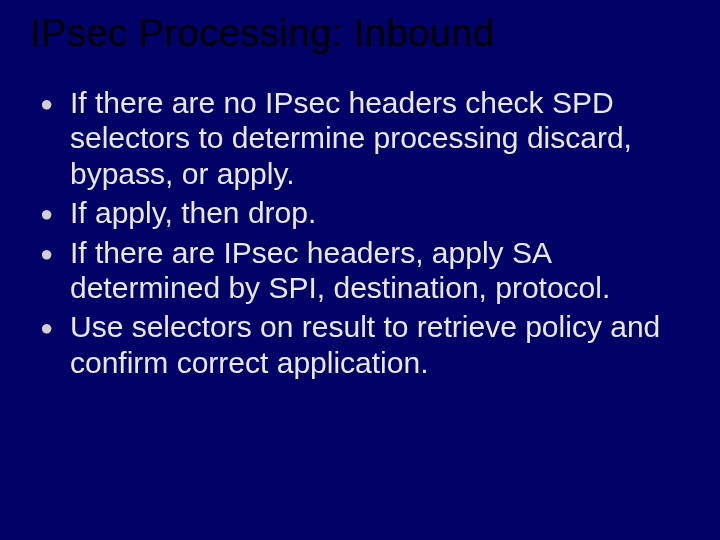  I want to click on list-item: ●If there are IPsec headers, apply SA de…, so click(365, 270).